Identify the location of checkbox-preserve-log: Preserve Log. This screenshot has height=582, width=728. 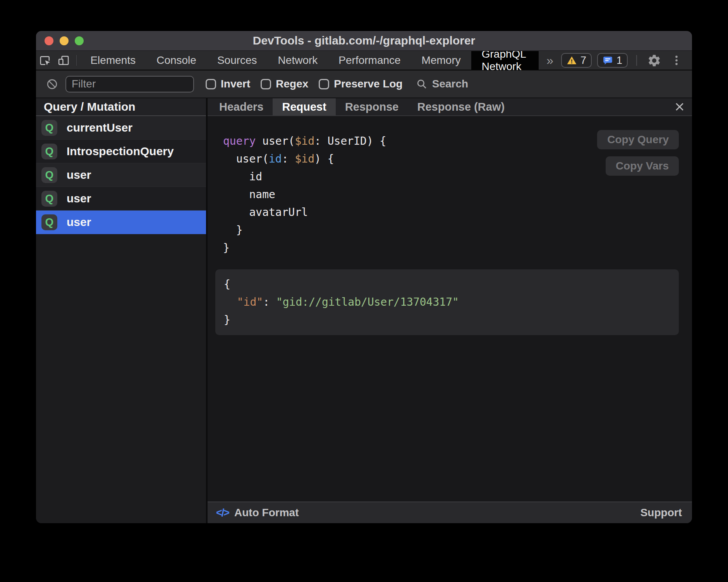
(361, 84).